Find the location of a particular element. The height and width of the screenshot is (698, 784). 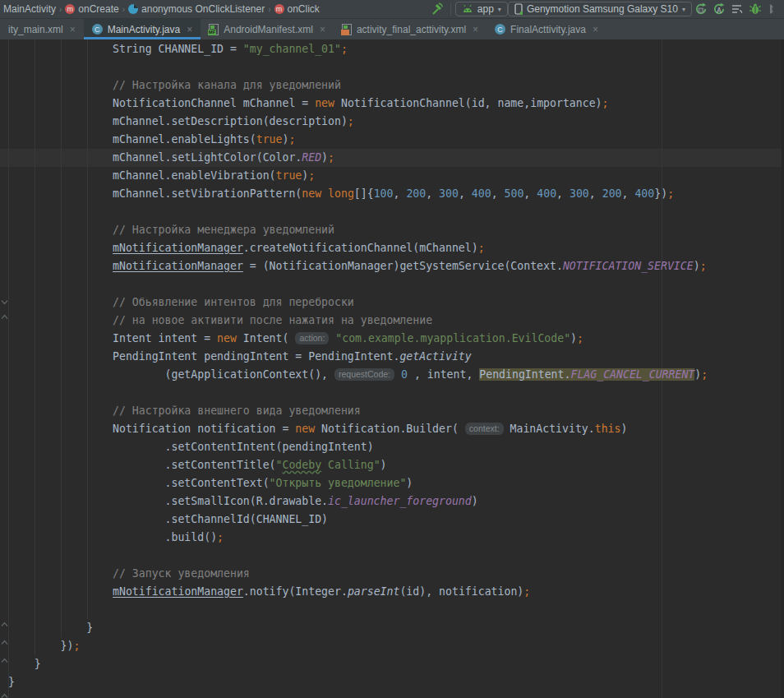

code-line: String CHANNEL_ID = "my_channel_01"; is located at coordinates (396, 49).